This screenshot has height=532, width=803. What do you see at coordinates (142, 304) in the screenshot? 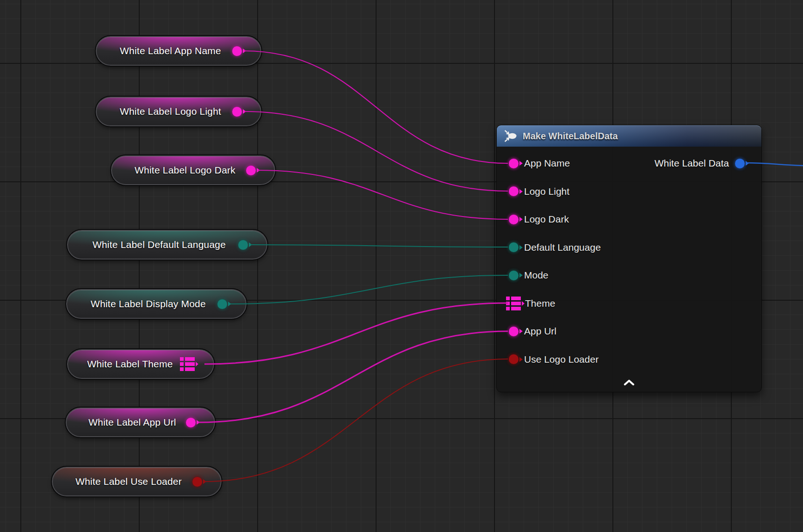
I see `var-node-label: White Label Display Mode` at bounding box center [142, 304].